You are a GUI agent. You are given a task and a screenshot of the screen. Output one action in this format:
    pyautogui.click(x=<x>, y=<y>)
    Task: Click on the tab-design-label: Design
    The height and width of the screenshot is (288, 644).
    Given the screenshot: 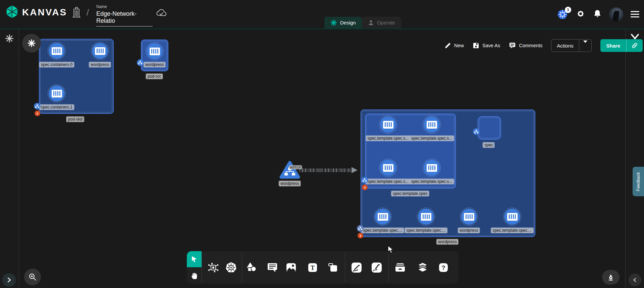 What is the action you would take?
    pyautogui.click(x=348, y=23)
    